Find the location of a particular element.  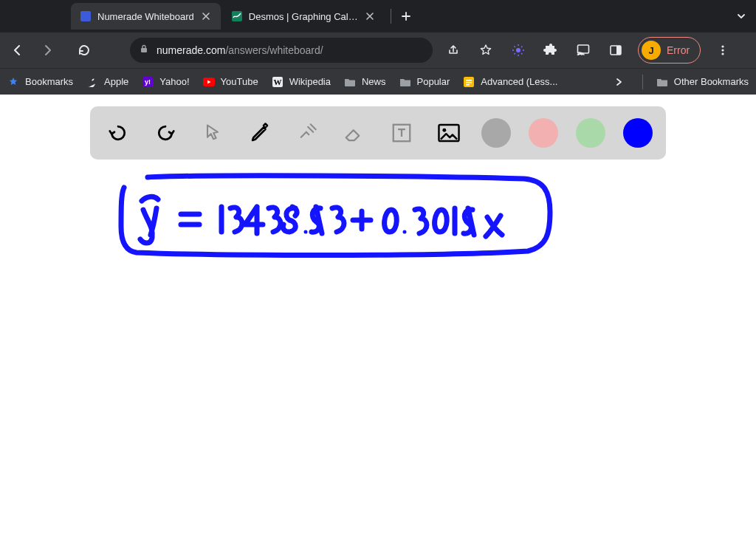

divider is located at coordinates (642, 82).